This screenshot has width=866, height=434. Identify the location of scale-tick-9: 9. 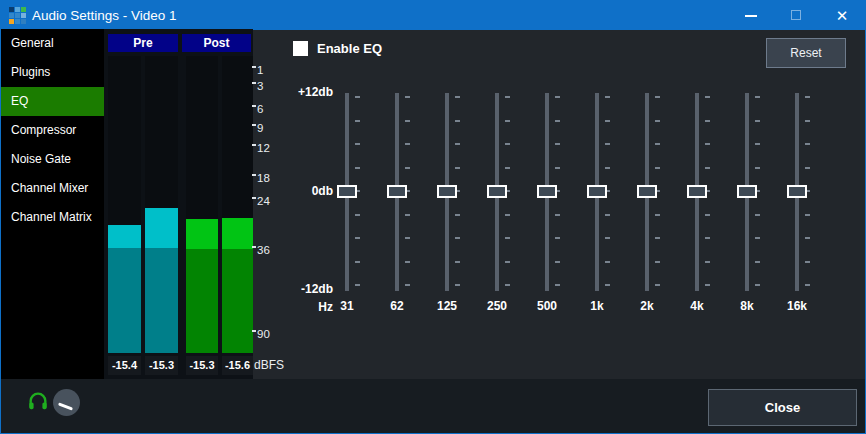
(260, 128).